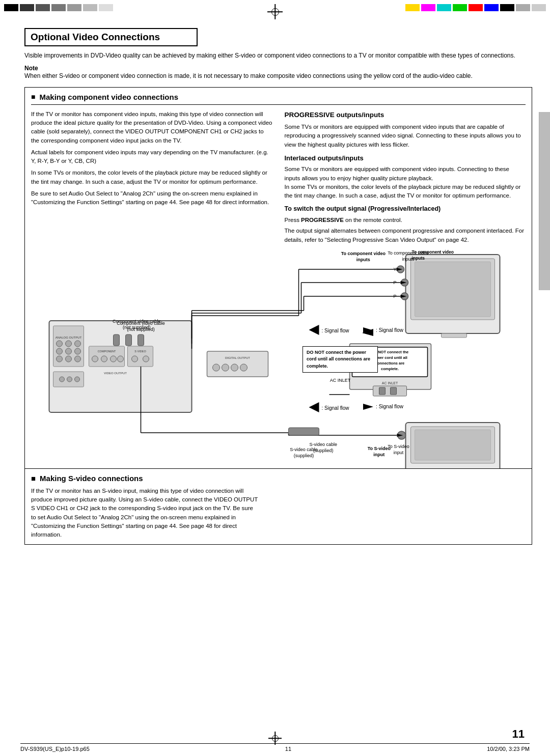  What do you see at coordinates (288, 749) in the screenshot?
I see `footer-center: 11` at bounding box center [288, 749].